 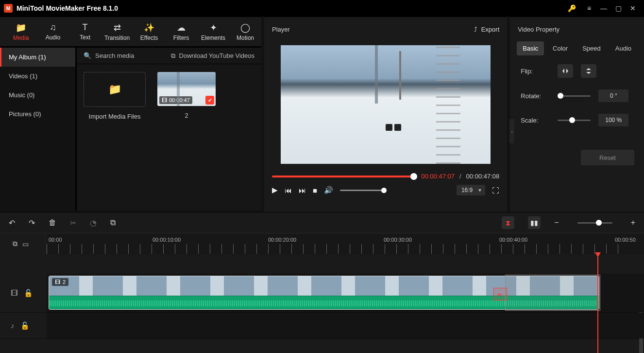 I want to click on prop-tab-color: Color, so click(x=560, y=49).